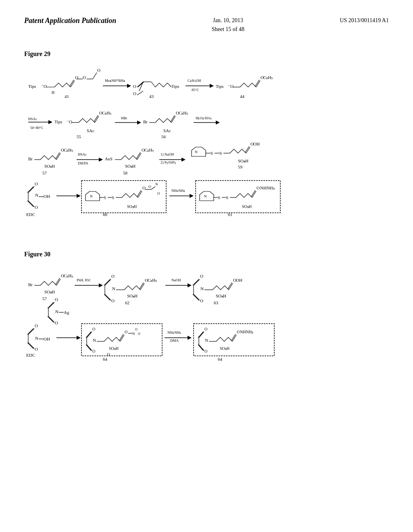  Describe the element at coordinates (83, 163) in the screenshot. I see `svg-text: DIEPA` at that location.